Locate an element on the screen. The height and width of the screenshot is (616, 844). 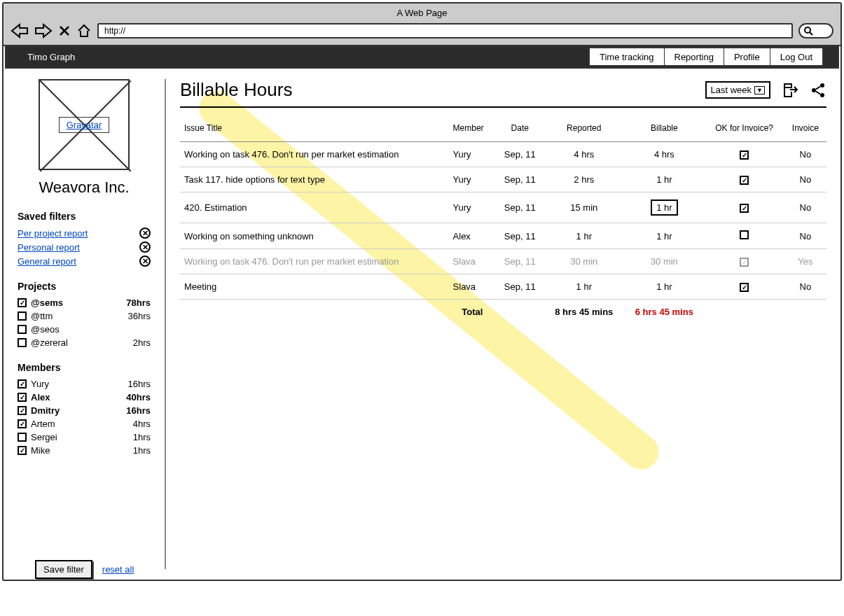
page-title: Billable Hours is located at coordinates (236, 90).